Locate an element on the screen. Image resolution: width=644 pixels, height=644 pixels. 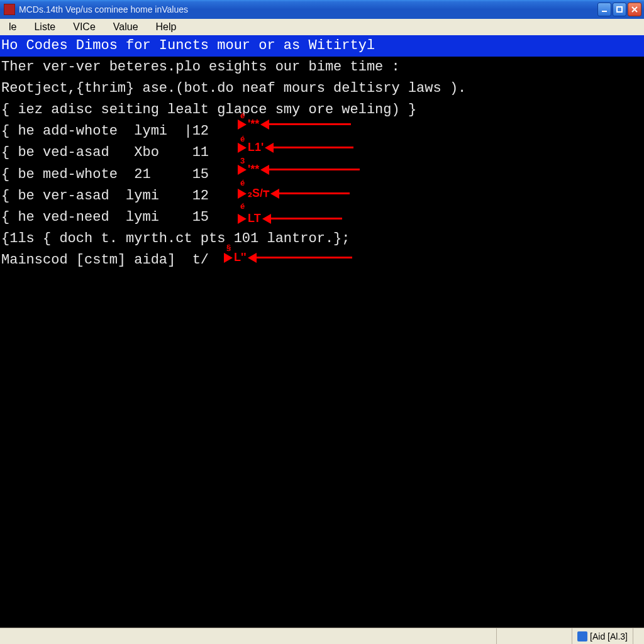
terminal-line: {1ls { doch t. myrth.ct pts 101 lantror.… is located at coordinates (322, 239).